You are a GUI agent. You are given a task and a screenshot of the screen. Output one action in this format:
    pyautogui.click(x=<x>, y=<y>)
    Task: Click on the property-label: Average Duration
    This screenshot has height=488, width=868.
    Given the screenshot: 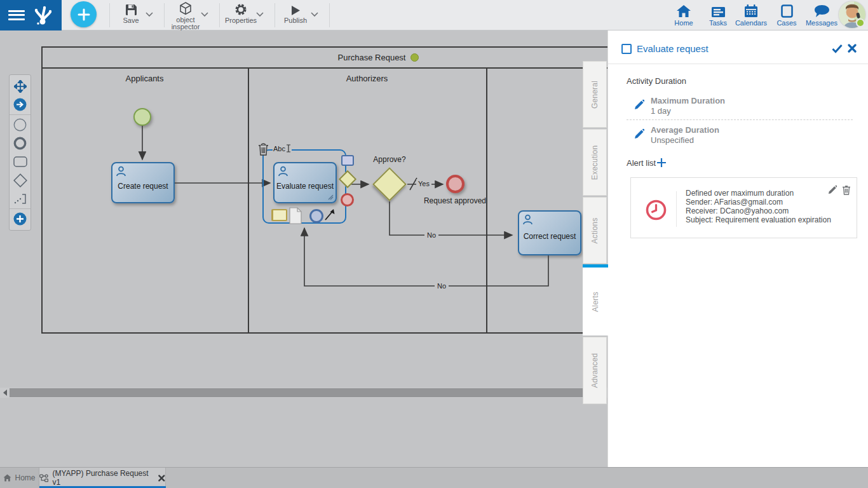 What is the action you would take?
    pyautogui.click(x=685, y=130)
    